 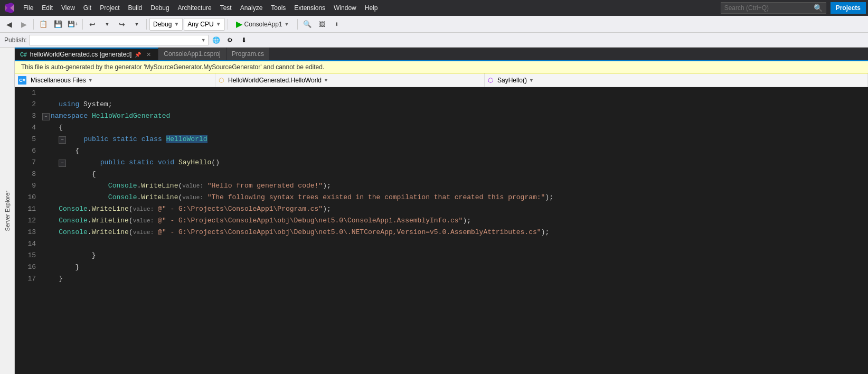 What do you see at coordinates (287, 24) in the screenshot?
I see `run-dropdown-icon: ▼` at bounding box center [287, 24].